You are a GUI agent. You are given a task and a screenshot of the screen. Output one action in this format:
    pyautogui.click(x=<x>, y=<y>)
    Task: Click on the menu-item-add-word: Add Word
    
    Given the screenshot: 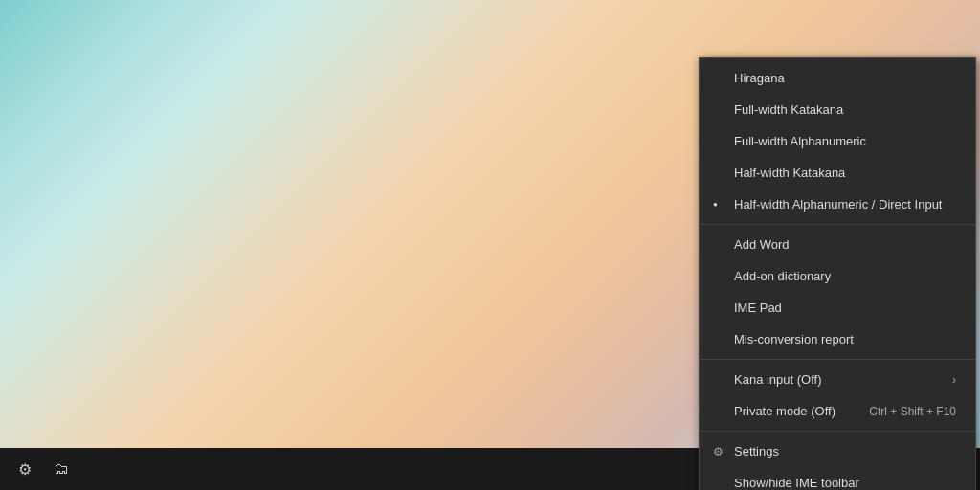 What is the action you would take?
    pyautogui.click(x=837, y=245)
    